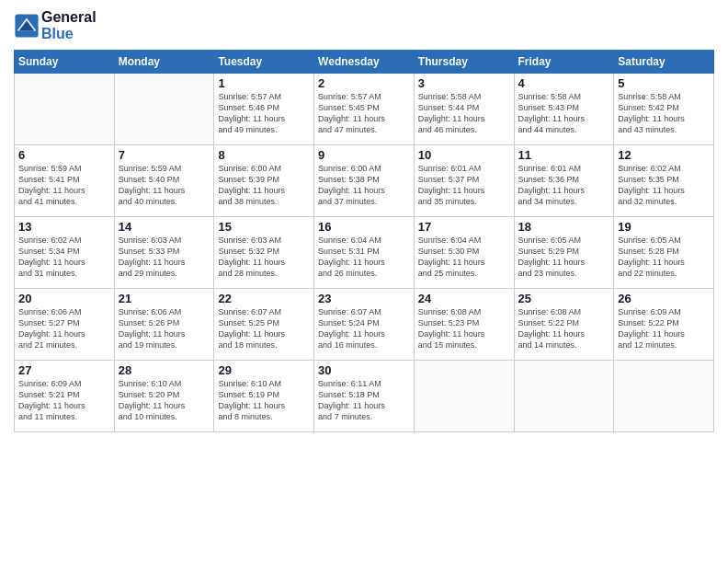  What do you see at coordinates (664, 329) in the screenshot?
I see `day-detail: Sunrise: 6:09 AM Sunset: 5:22 PM Dayligh…` at bounding box center [664, 329].